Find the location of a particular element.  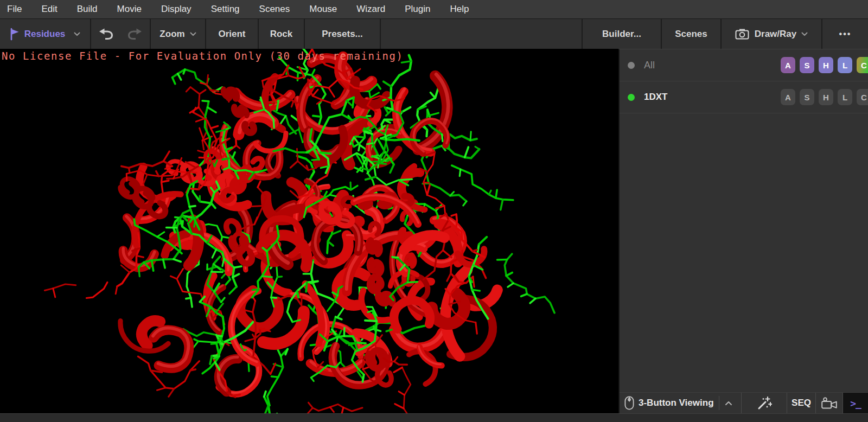

flag-icon is located at coordinates (15, 34).